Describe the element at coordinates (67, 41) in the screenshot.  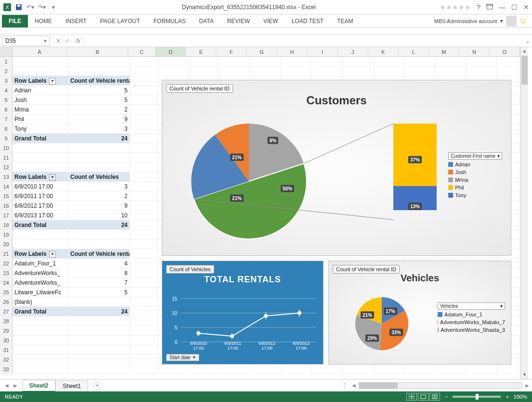
I see `enter-formula-icon: ✓` at that location.